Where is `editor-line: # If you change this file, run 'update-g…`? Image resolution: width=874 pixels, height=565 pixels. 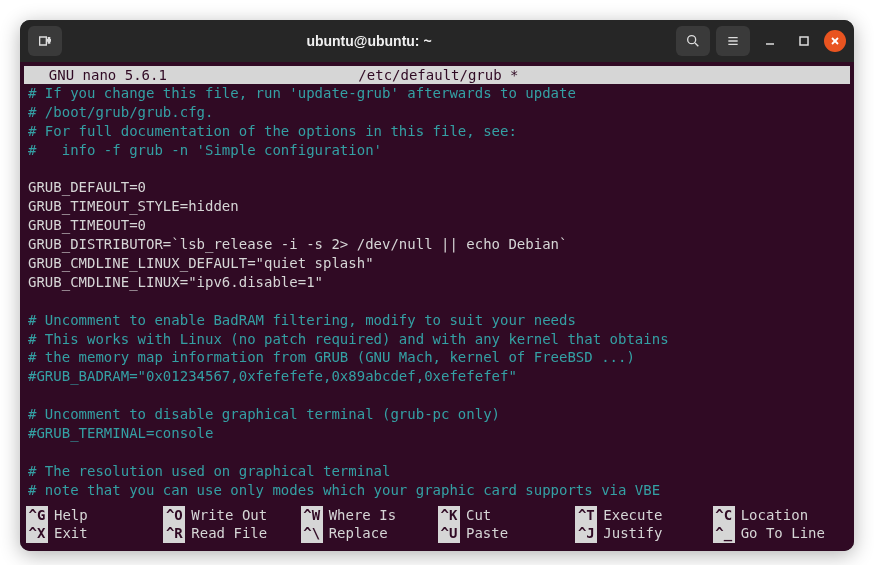 editor-line: # If you change this file, run 'update-g… is located at coordinates (437, 94).